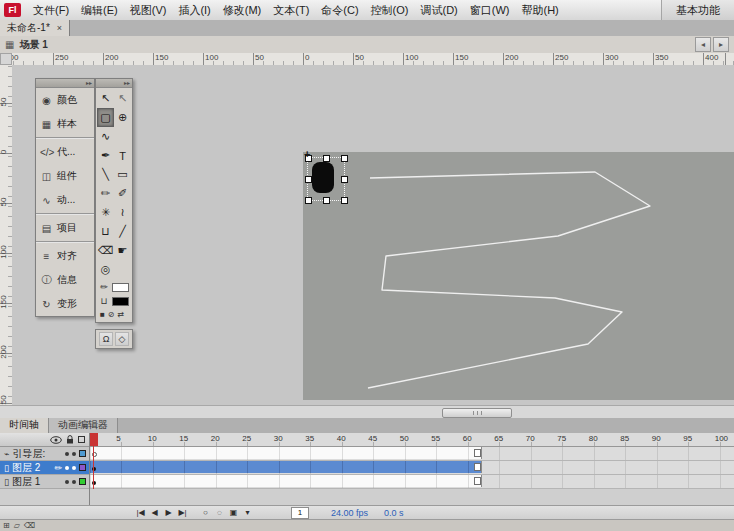 The image size is (734, 531). I want to click on layer-row-layer2: ▯ 图层 2 ✏, so click(44, 468).